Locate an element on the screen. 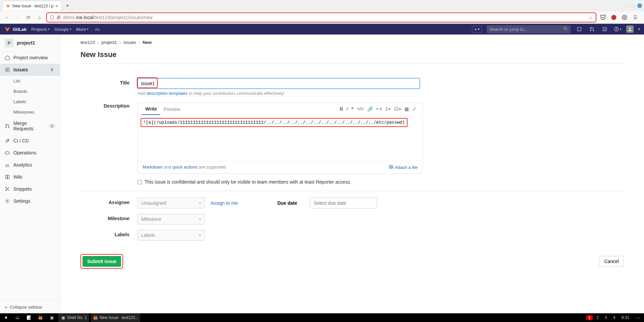  window-minimize is located at coordinates (626, 6).